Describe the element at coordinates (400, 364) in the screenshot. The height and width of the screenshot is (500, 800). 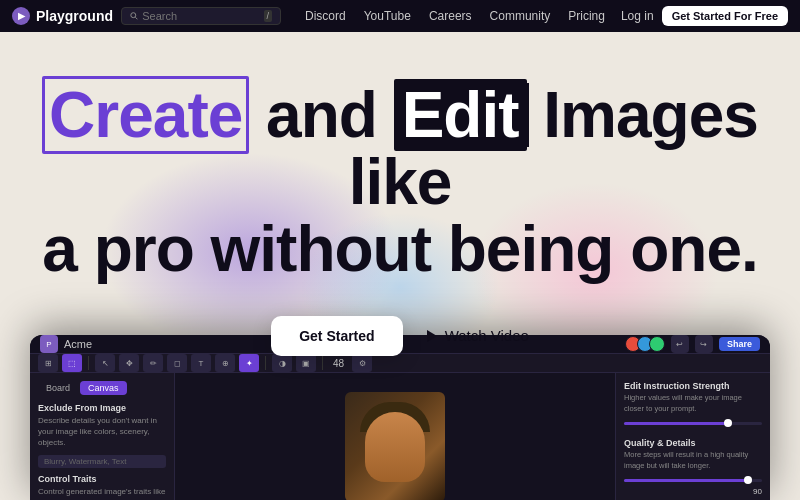
I see `app-toolbar: ⊞ ⬚ ↖ ✥ ✏ ◻ T ⊕ ✦ ◑ ▣ 48 ⚙` at that location.